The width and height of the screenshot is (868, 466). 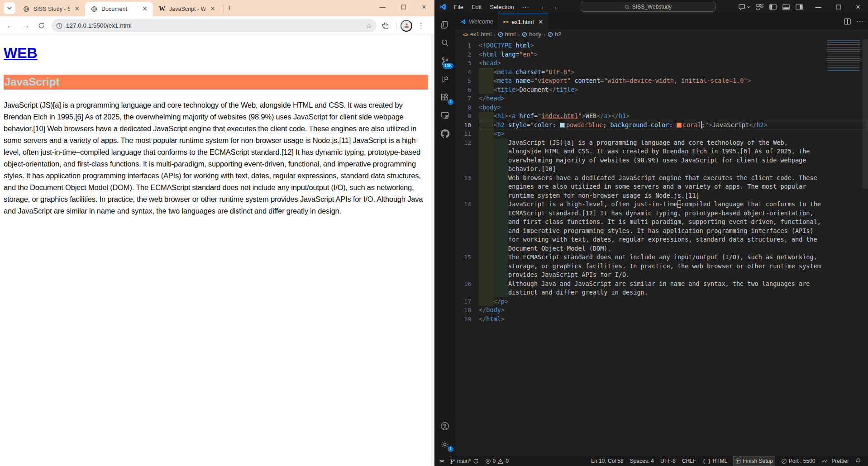 I want to click on breadcrumb-h2: h2, so click(x=554, y=34).